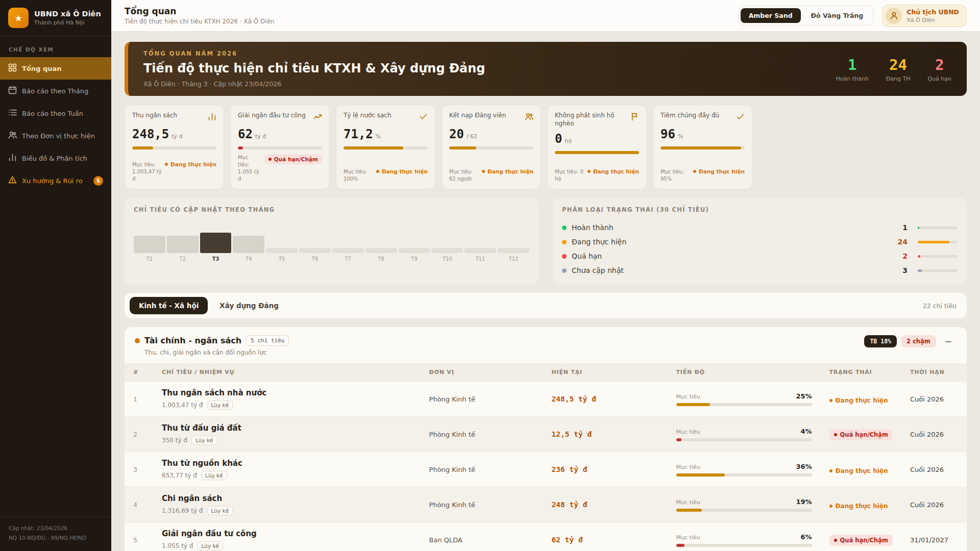 This screenshot has width=980, height=551. I want to click on section-title: Tài chính - ngân sách, so click(193, 341).